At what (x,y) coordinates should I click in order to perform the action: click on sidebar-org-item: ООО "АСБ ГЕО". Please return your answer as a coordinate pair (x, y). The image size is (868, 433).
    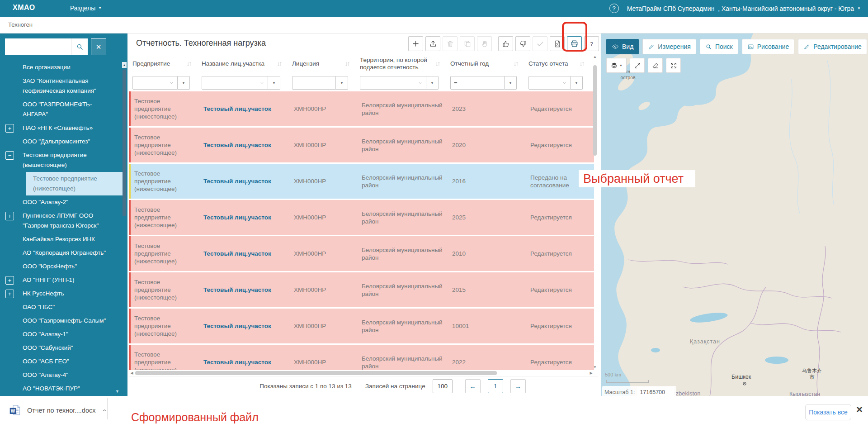
    Looking at the image, I should click on (64, 362).